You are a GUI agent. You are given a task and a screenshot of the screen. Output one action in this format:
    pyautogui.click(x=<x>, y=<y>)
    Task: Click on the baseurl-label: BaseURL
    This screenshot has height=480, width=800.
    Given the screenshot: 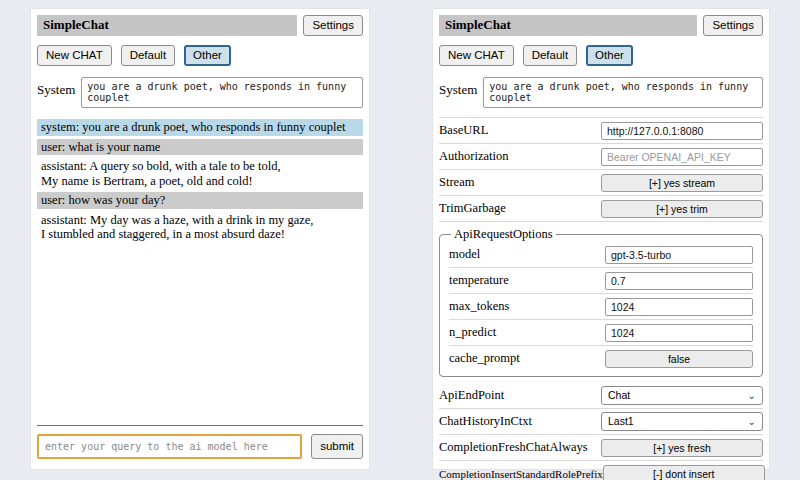 What is the action you would take?
    pyautogui.click(x=464, y=130)
    